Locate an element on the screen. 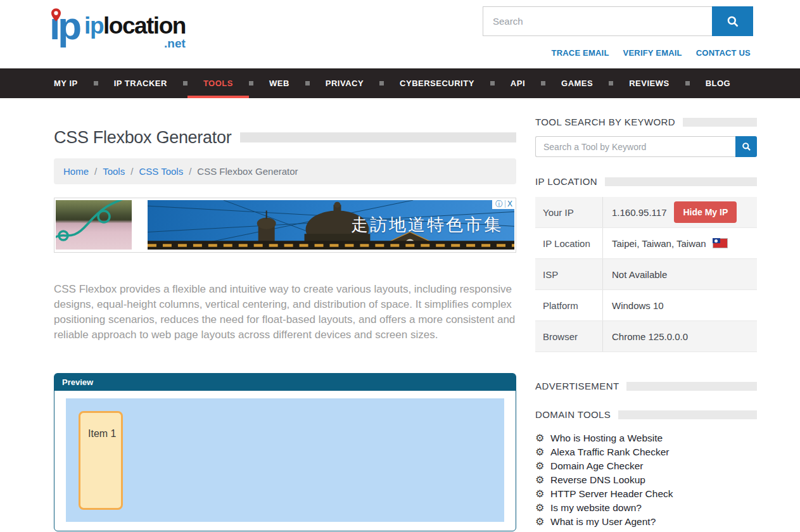 This screenshot has height=532, width=800. nav-item-my-ip: MY IP is located at coordinates (73, 84).